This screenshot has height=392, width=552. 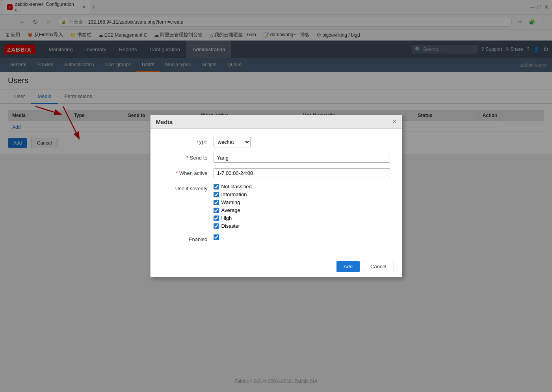 What do you see at coordinates (188, 188) in the screenshot?
I see `severity-label: Use if severity` at bounding box center [188, 188].